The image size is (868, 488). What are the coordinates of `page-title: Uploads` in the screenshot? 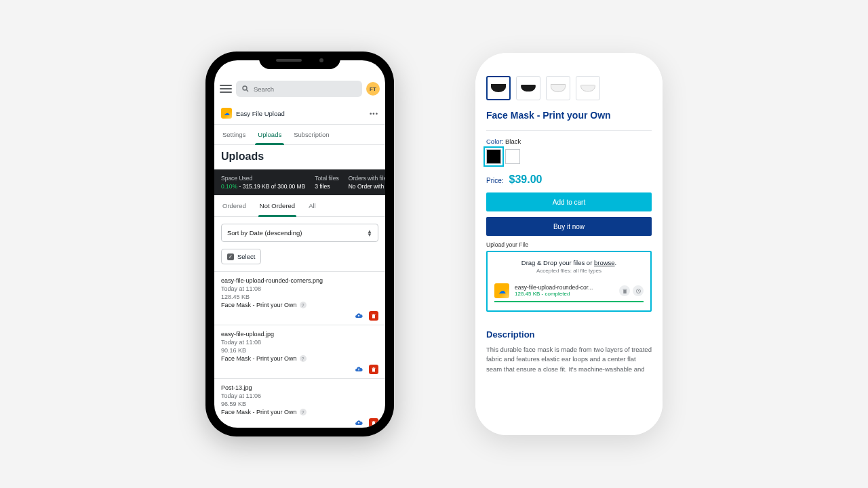 It's located at (300, 157).